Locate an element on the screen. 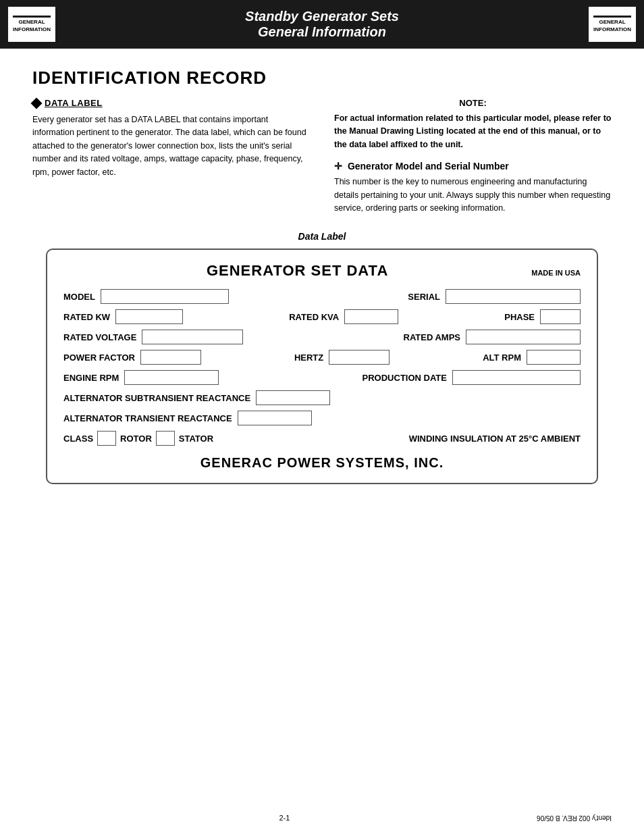 The width and height of the screenshot is (644, 834). row-alt-trans: ALTERNATOR TRANSIENT REACTANCE is located at coordinates (322, 418).